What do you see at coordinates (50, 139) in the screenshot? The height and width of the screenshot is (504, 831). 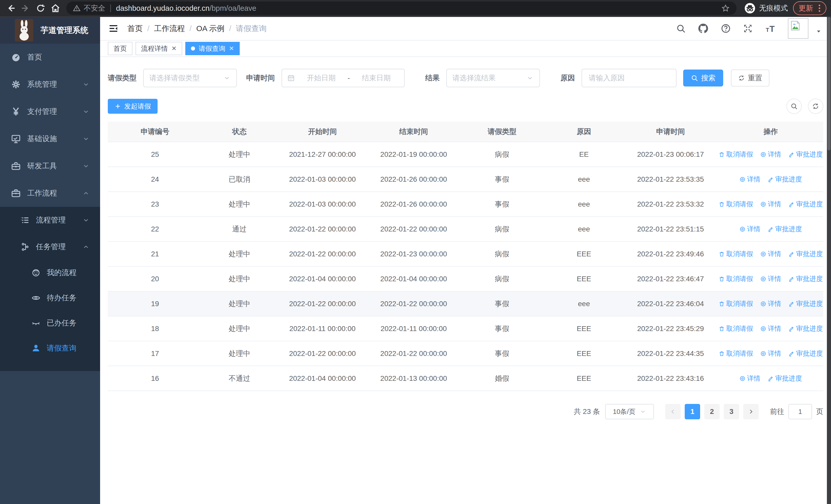 I see `sidebar-item-infra: 基础设施` at bounding box center [50, 139].